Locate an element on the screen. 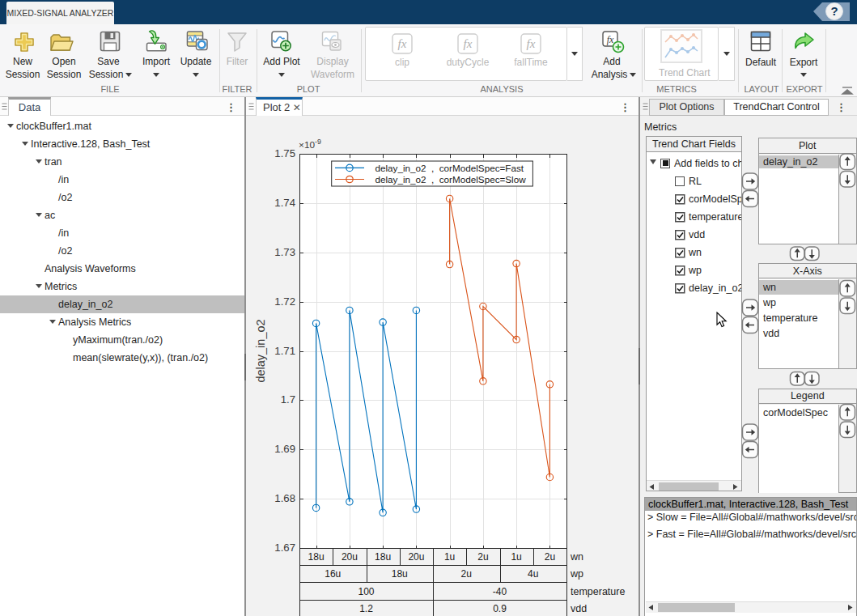  svg-text: 1.73 is located at coordinates (285, 253).